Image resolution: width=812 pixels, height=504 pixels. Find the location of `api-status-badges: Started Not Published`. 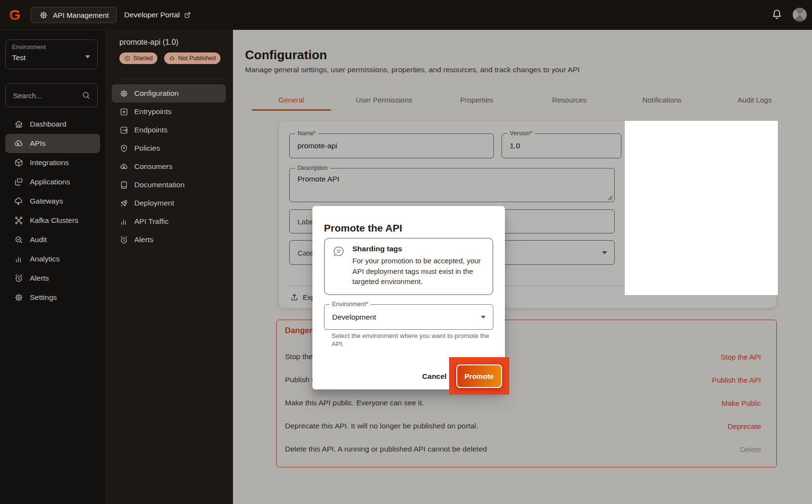

api-status-badges: Started Not Published is located at coordinates (170, 58).